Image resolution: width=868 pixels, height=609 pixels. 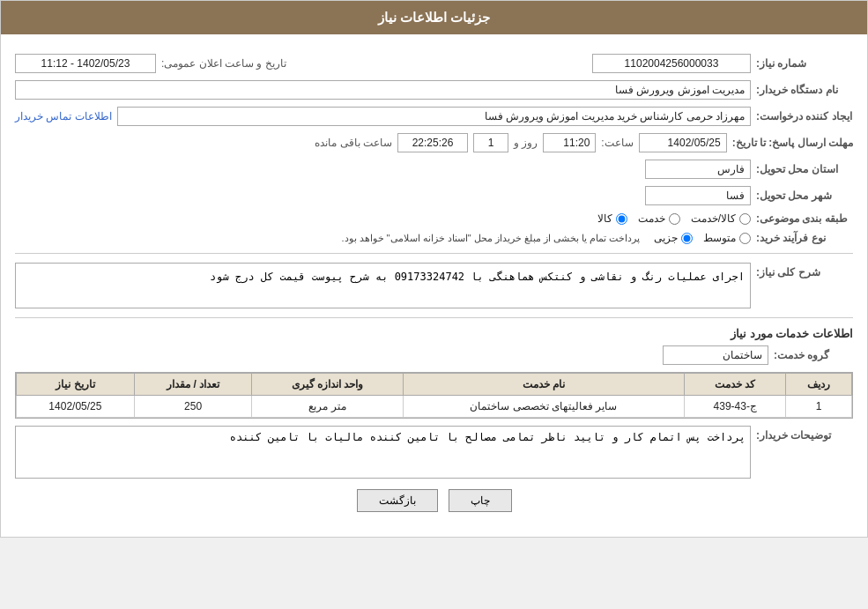 I want to click on table-cell-0-2: سایر فعالیتهای تخصصی ساختمان, so click(x=543, y=407).